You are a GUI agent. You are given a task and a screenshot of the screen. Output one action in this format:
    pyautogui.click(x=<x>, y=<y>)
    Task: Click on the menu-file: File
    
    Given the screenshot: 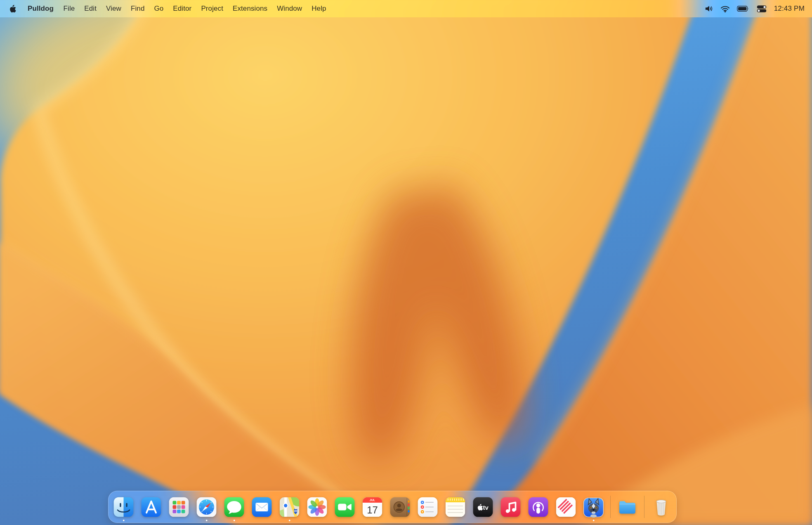 What is the action you would take?
    pyautogui.click(x=69, y=9)
    